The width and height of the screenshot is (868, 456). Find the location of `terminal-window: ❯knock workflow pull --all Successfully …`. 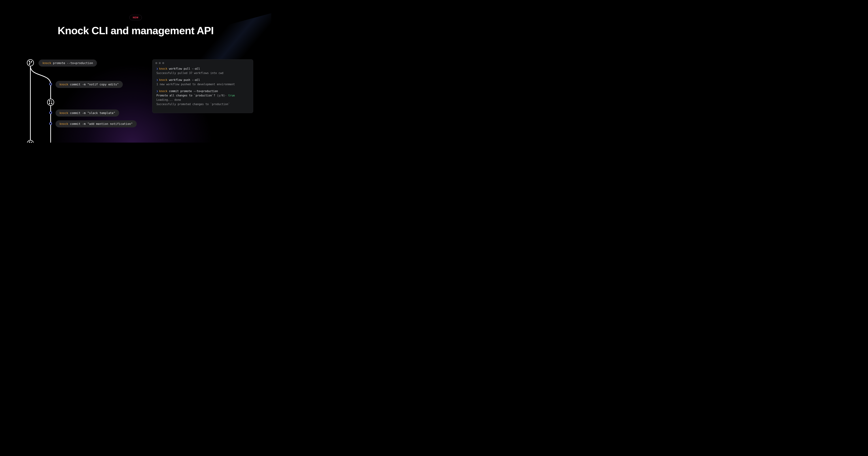

terminal-window: ❯knock workflow pull --all Successfully … is located at coordinates (203, 86).